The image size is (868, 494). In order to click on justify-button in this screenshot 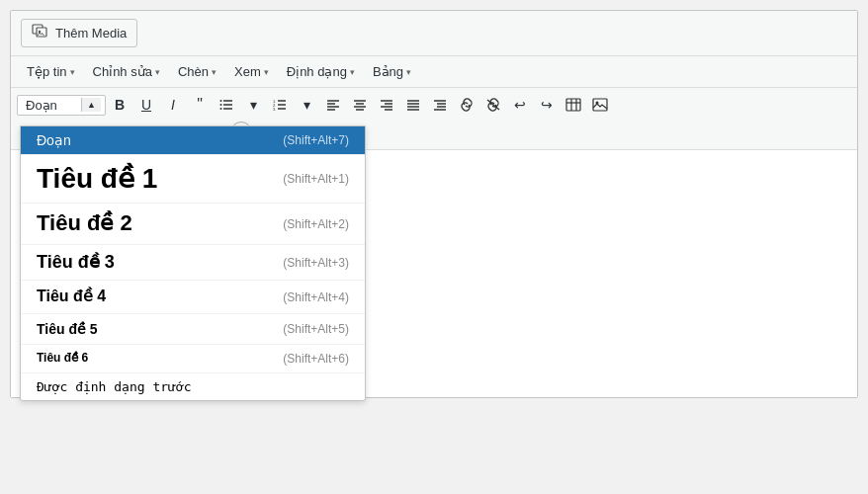, I will do `click(413, 105)`.